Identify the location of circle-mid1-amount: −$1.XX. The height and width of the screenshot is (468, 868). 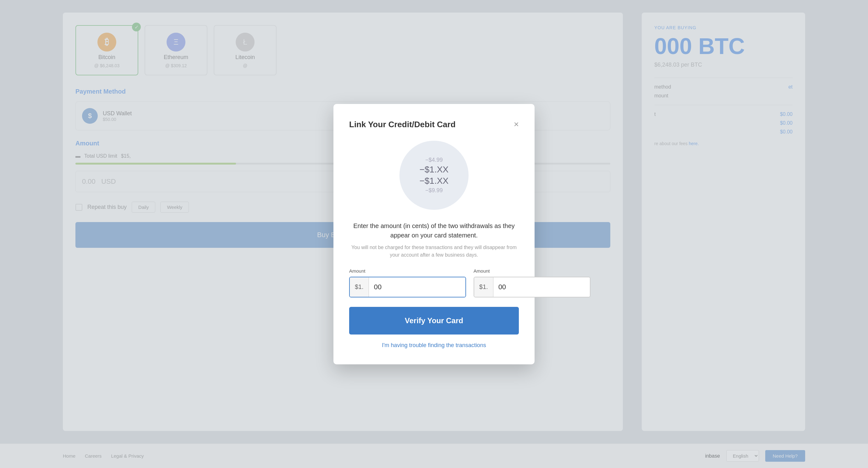
(434, 170).